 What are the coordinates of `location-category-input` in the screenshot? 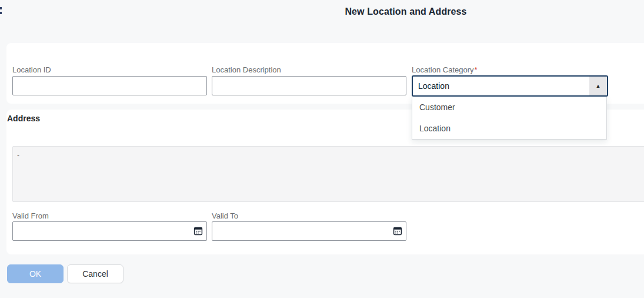 It's located at (501, 86).